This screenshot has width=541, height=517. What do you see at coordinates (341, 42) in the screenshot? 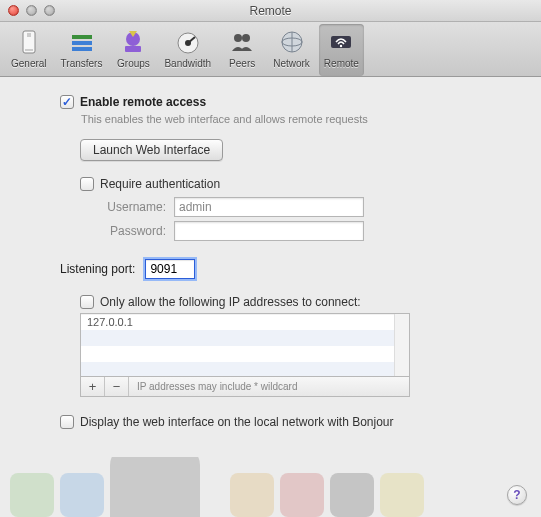
I see `remote-icon` at bounding box center [341, 42].